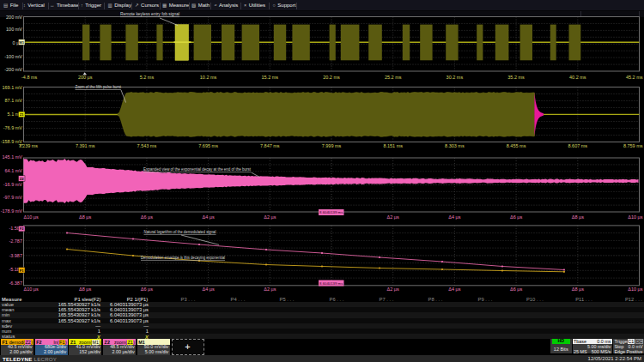 Image resolution: width=644 pixels, height=362 pixels. What do you see at coordinates (14, 100) in the screenshot?
I see `svg-text: 87.1 mV` at bounding box center [14, 100].